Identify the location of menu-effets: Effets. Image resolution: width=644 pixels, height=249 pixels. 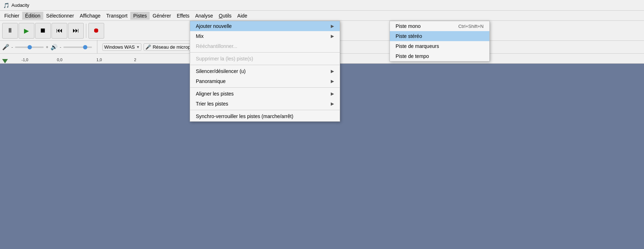
(183, 16).